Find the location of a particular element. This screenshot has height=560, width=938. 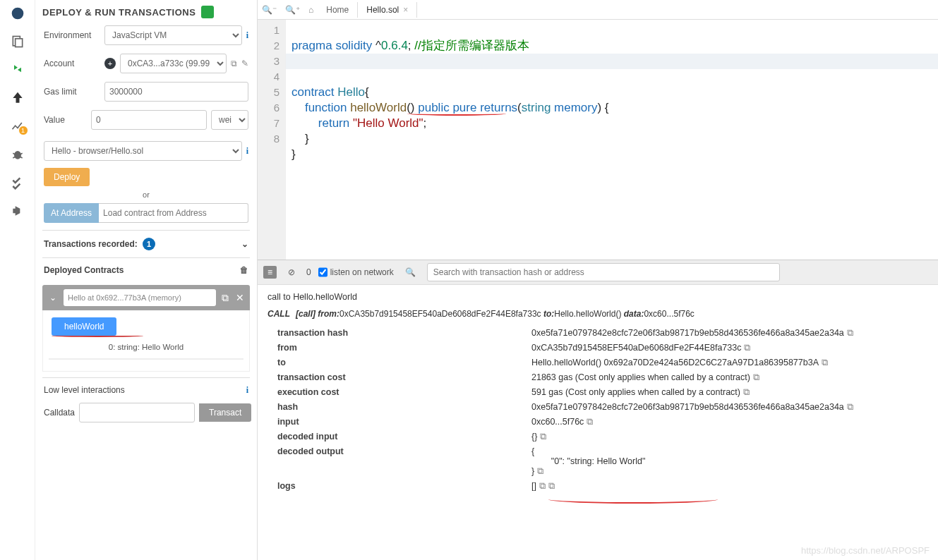

calldata-input is located at coordinates (137, 413).